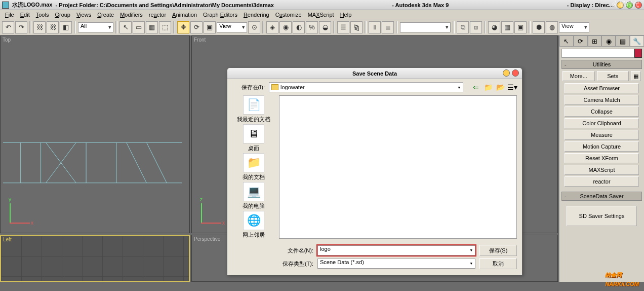  What do you see at coordinates (601, 181) in the screenshot?
I see `reactor-button: reactor` at bounding box center [601, 181].